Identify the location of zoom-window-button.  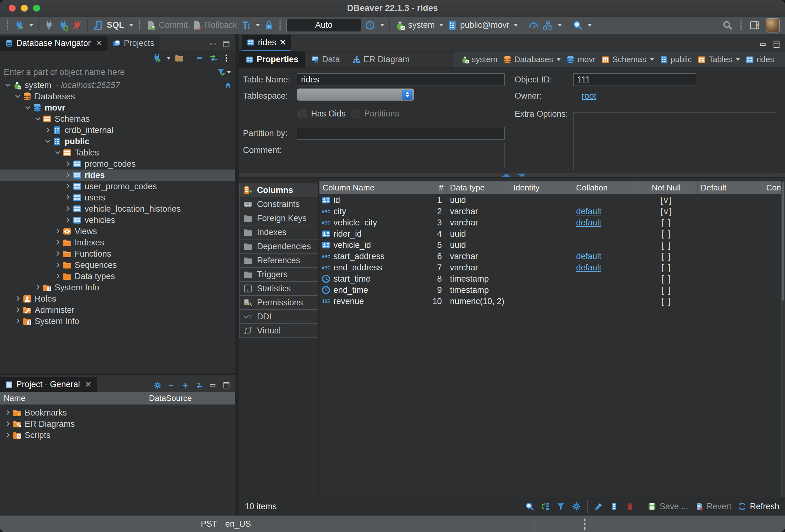
(36, 8).